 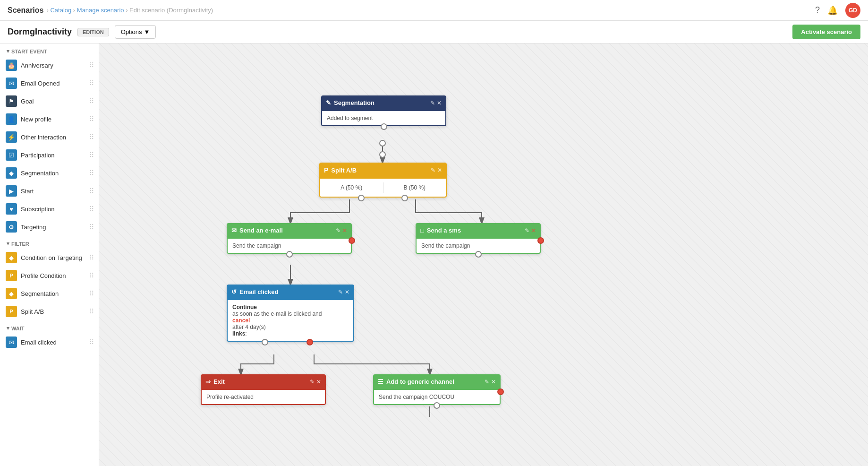 What do you see at coordinates (422, 231) in the screenshot?
I see `send-sms-icon: □` at bounding box center [422, 231].